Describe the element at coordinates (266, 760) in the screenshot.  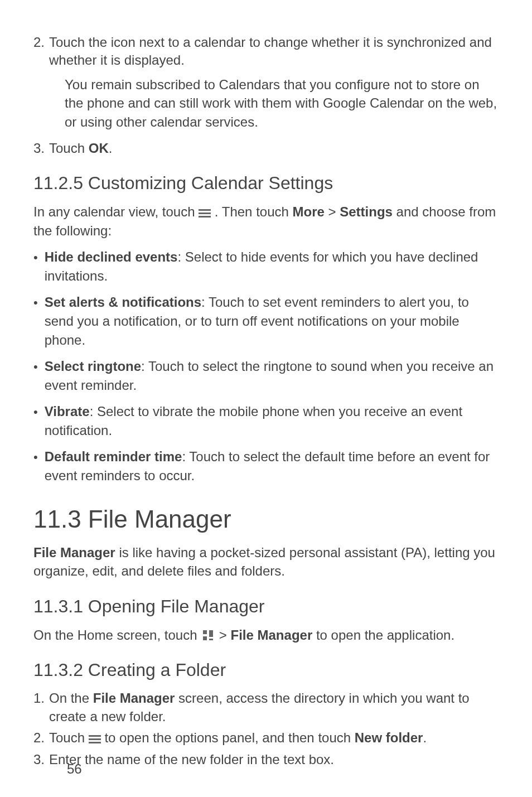
I see `ordered-step: 3. Enter the name of the new folder in t…` at that location.